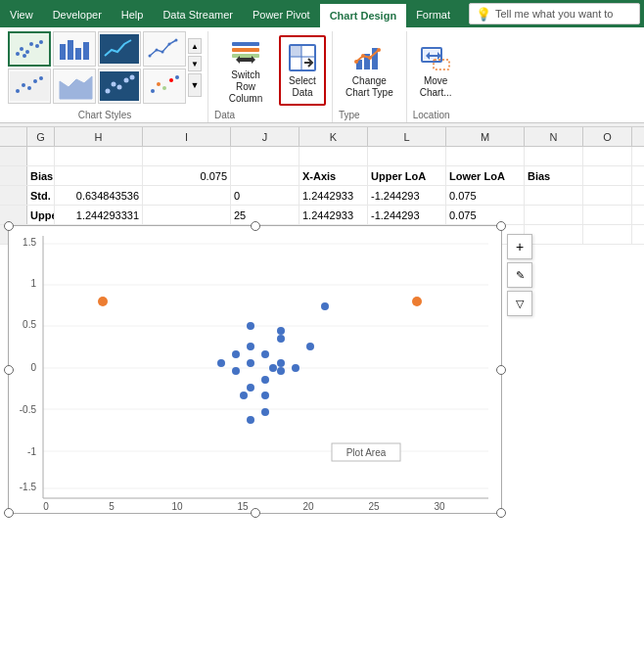 This screenshot has height=646, width=644. Describe the element at coordinates (9, 226) in the screenshot. I see `handle-tl` at that location.